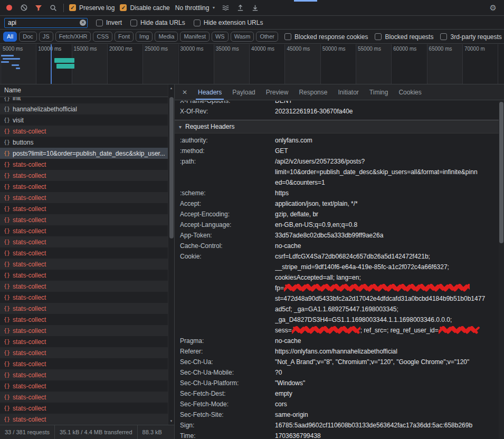  I want to click on header-row: X-Frame-Options:DENY, so click(337, 103).